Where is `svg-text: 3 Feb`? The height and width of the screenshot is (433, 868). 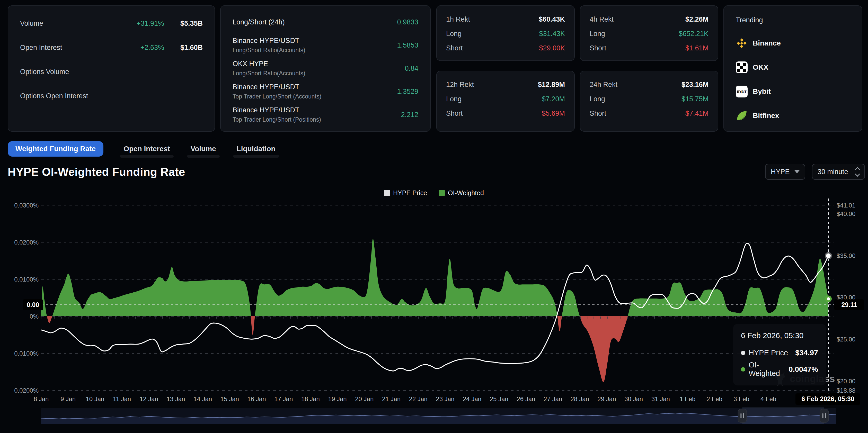 svg-text: 3 Feb is located at coordinates (741, 399).